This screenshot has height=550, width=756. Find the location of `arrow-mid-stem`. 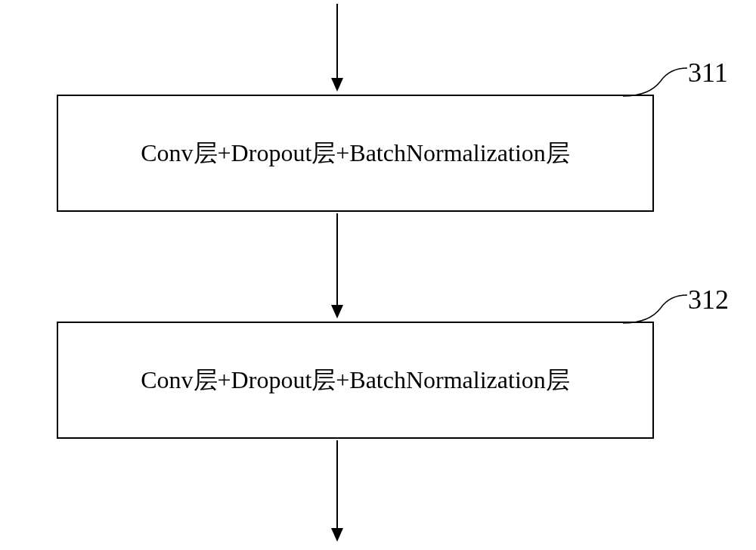

arrow-mid-stem is located at coordinates (337, 260).